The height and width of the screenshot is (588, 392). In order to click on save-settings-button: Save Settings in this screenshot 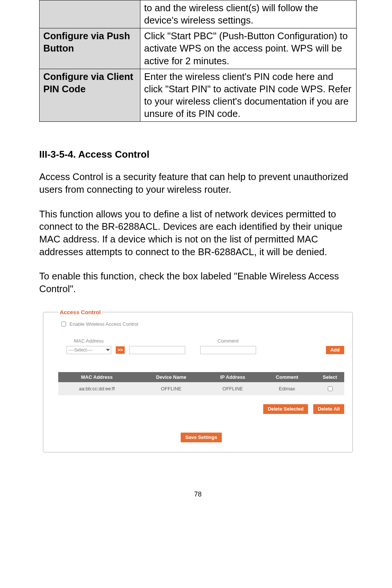, I will do `click(201, 437)`.